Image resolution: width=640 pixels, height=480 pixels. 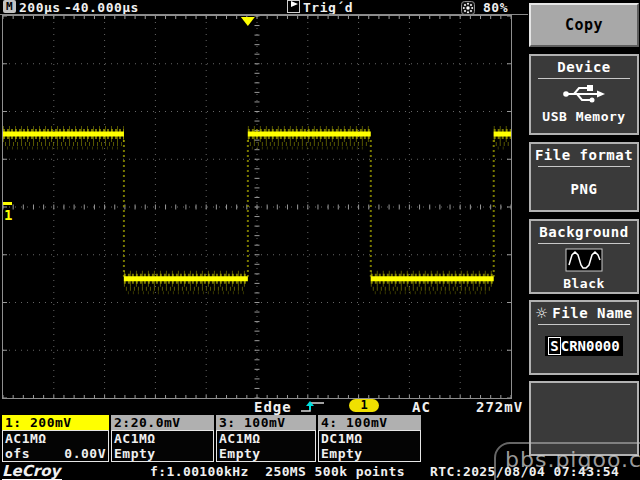 I want to click on channel-3-header: 3: 100mV, so click(x=266, y=422).